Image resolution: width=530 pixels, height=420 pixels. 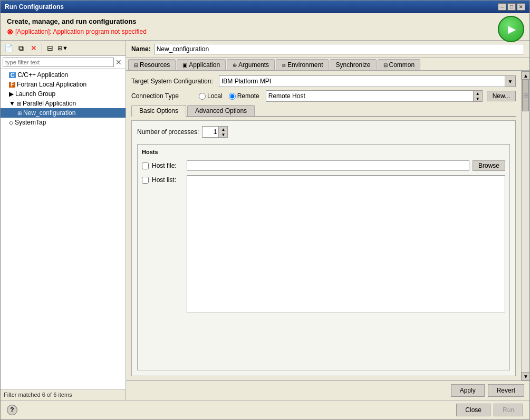 What do you see at coordinates (251, 64) in the screenshot?
I see `tab-arguments: ⊕ Arguments` at bounding box center [251, 64].